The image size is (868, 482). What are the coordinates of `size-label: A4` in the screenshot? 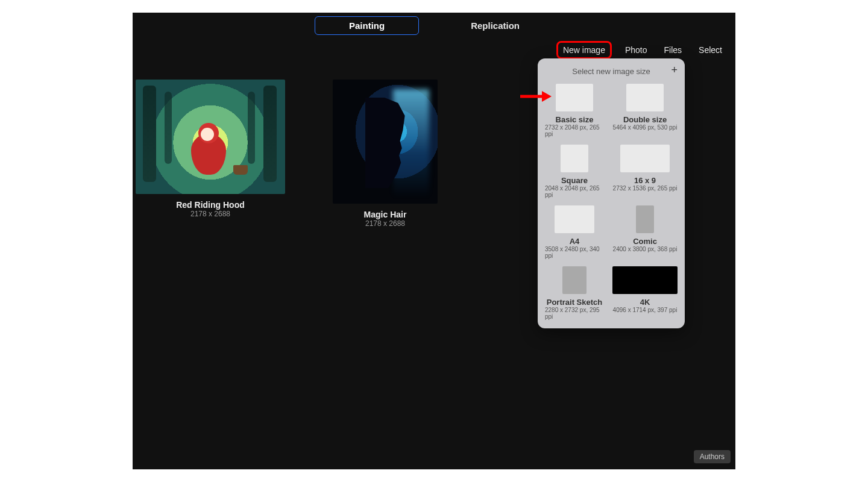 It's located at (575, 241).